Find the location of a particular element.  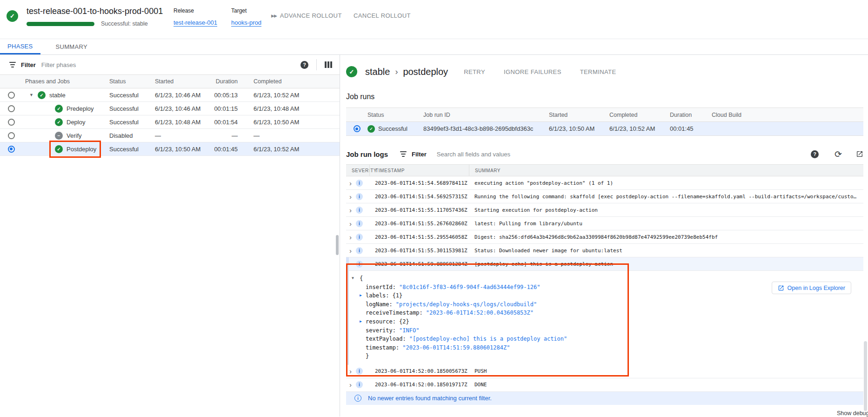

job-row-deploy: ✓ Deploy Successful 6/1/23, 10:48 AM 00:… is located at coordinates (170, 122).